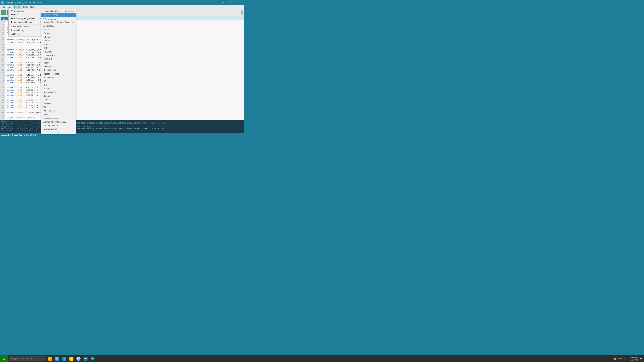 This screenshot has height=362, width=644. I want to click on servo-item: Servo, so click(58, 88).